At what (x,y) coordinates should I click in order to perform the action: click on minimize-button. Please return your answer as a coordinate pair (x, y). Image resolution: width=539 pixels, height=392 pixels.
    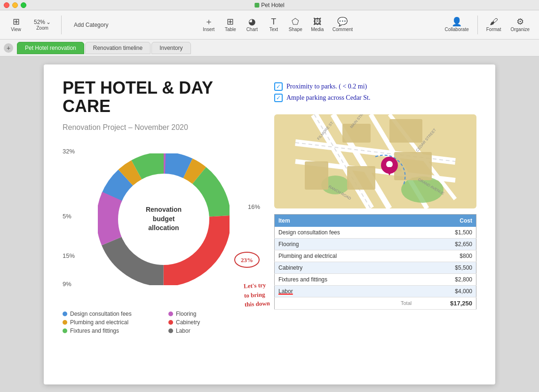
    Looking at the image, I should click on (15, 5).